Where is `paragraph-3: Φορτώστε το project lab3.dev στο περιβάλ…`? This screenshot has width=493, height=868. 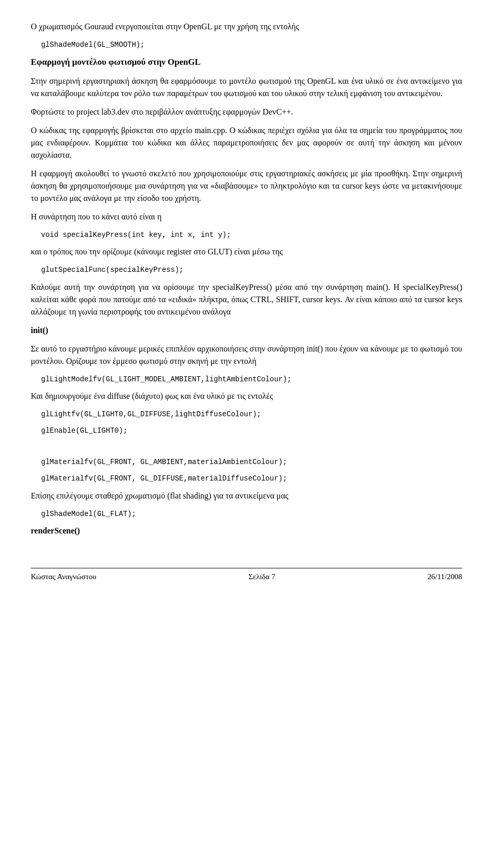
paragraph-3: Φορτώστε το project lab3.dev στο περιβάλ… is located at coordinates (246, 112).